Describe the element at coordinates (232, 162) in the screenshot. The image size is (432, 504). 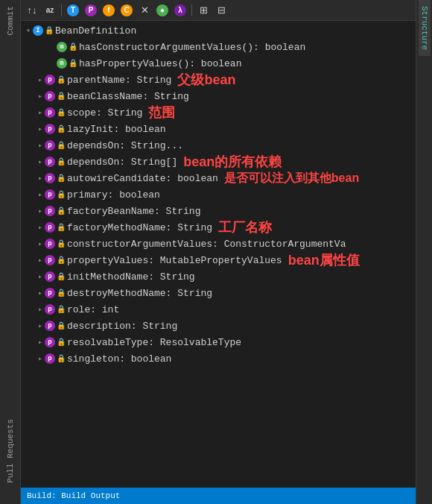
I see `annotation-dependson: bean的所有依赖` at that location.